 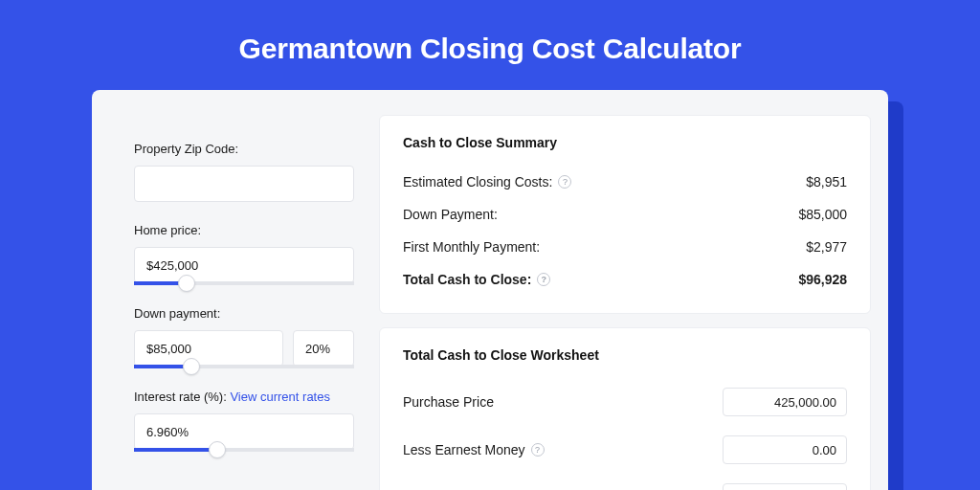 I want to click on down-payment-pct-input, so click(x=323, y=348).